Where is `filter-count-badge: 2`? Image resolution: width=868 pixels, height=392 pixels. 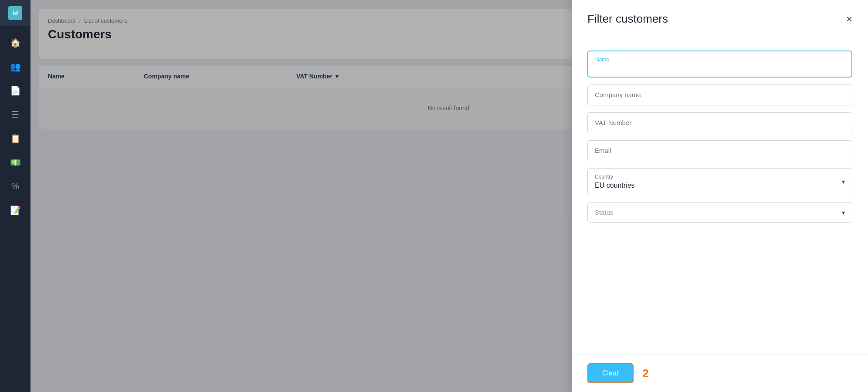
filter-count-badge: 2 is located at coordinates (645, 374).